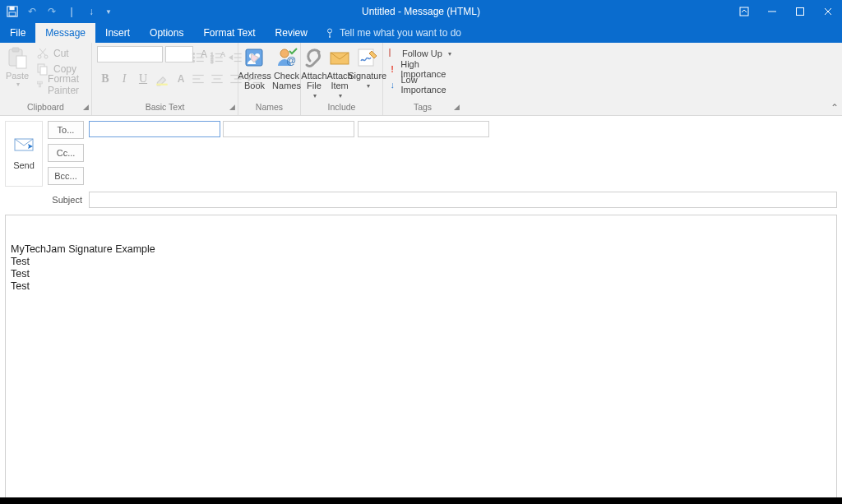 This screenshot has width=842, height=504. I want to click on format-painter-icon, so click(39, 85).